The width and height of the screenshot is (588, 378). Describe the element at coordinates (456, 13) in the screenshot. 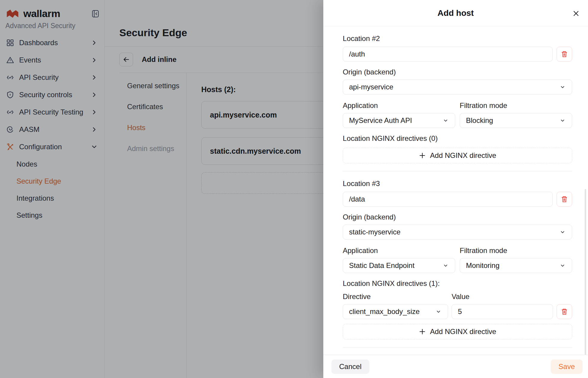

I see `drawer-header: Add host` at that location.